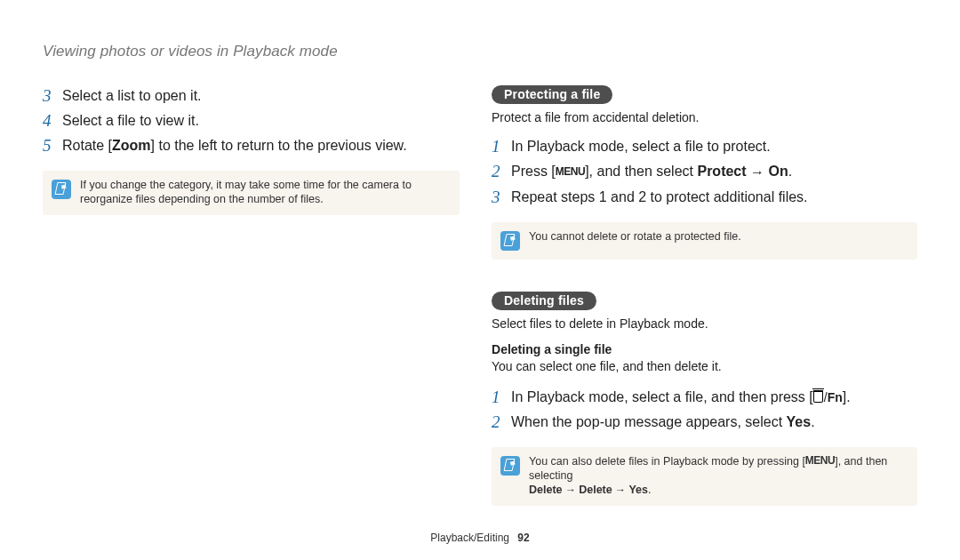 The height and width of the screenshot is (560, 960). What do you see at coordinates (635, 236) in the screenshot?
I see `note-text: You cannot delete or rotate a protected …` at bounding box center [635, 236].